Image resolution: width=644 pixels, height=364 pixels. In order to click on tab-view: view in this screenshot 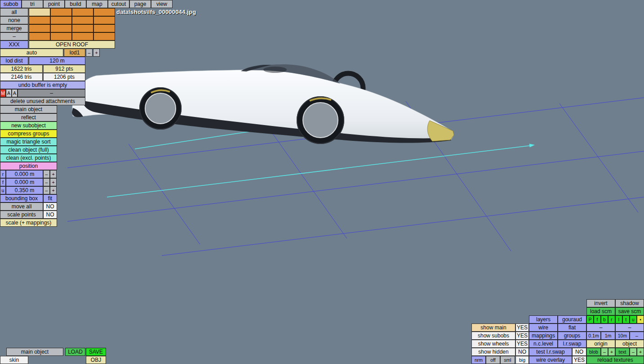, I will do `click(162, 4)`.